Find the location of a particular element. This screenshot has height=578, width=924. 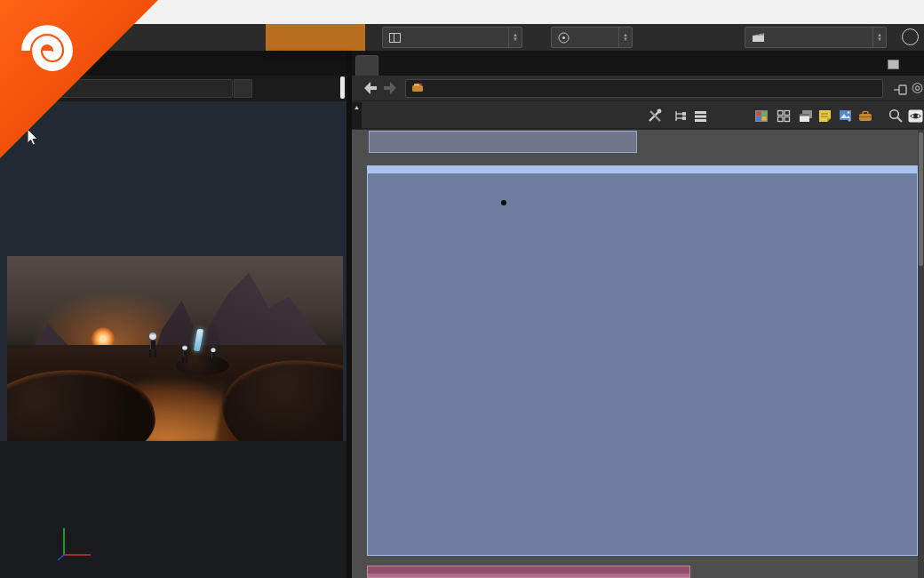

mouse-cursor-icon is located at coordinates (34, 139).